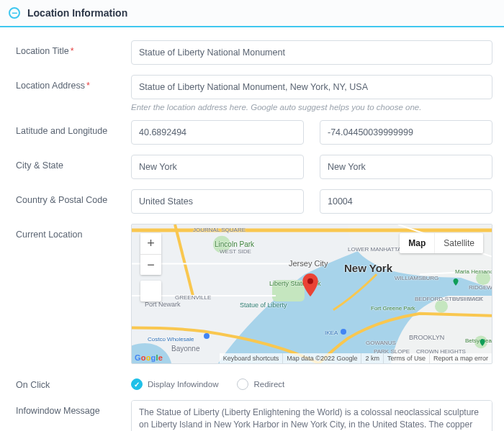 The width and height of the screenshot is (504, 431). Describe the element at coordinates (171, 340) in the screenshot. I see `map-label-costco: Costco Wholesale` at that location.